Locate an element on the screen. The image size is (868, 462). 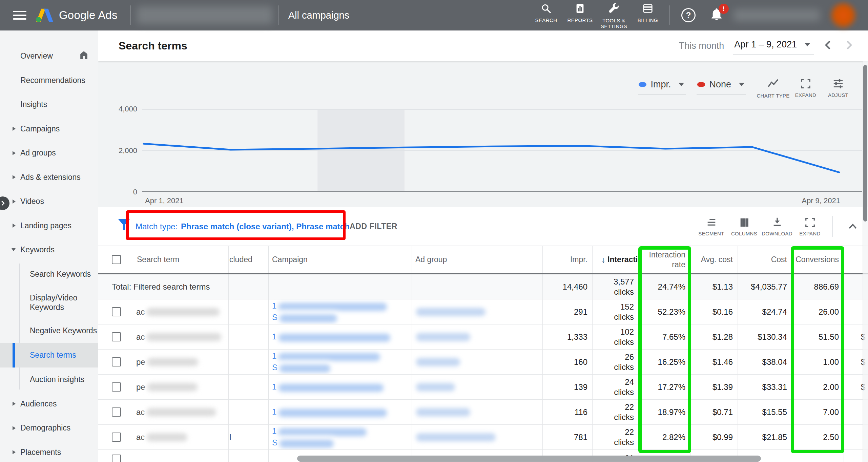
table-header-row: Search termcludedCampaignAd groupImpr.↓I… is located at coordinates (483, 260).